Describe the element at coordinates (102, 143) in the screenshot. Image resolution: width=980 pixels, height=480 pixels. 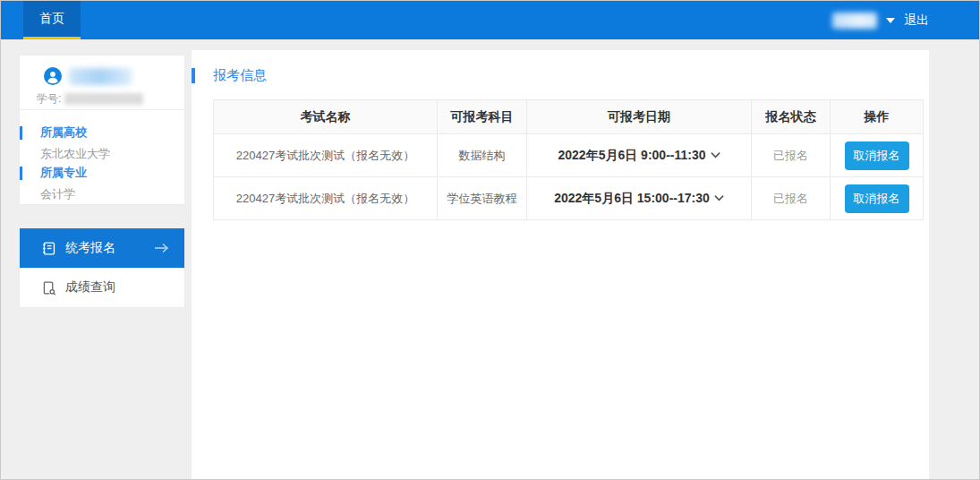
I see `affiliation-university: 所属高校 东北农业大学` at that location.